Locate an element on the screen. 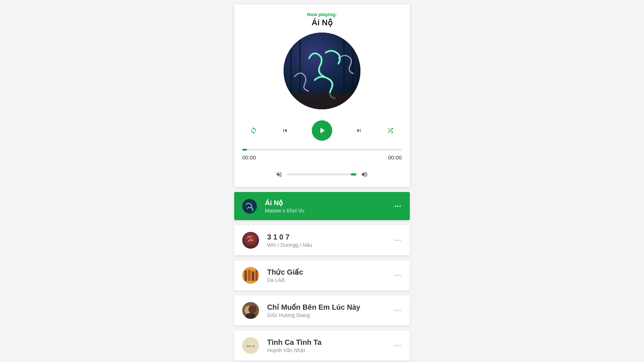  time-current: 00:00 is located at coordinates (249, 157).